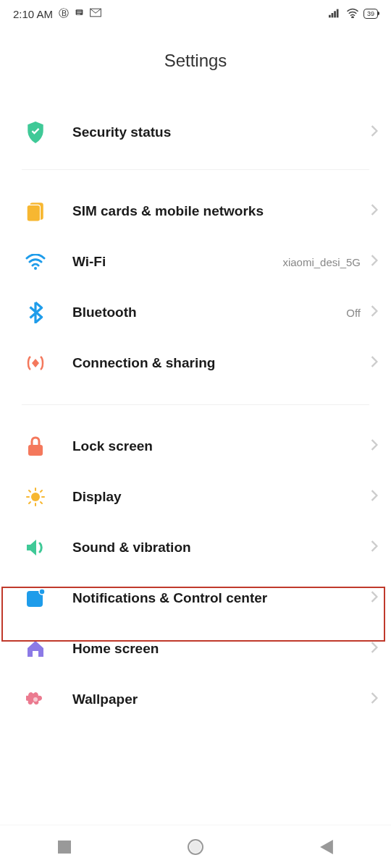 Image resolution: width=391 pixels, height=868 pixels. Describe the element at coordinates (80, 14) in the screenshot. I see `notification-icon-chat` at that location.